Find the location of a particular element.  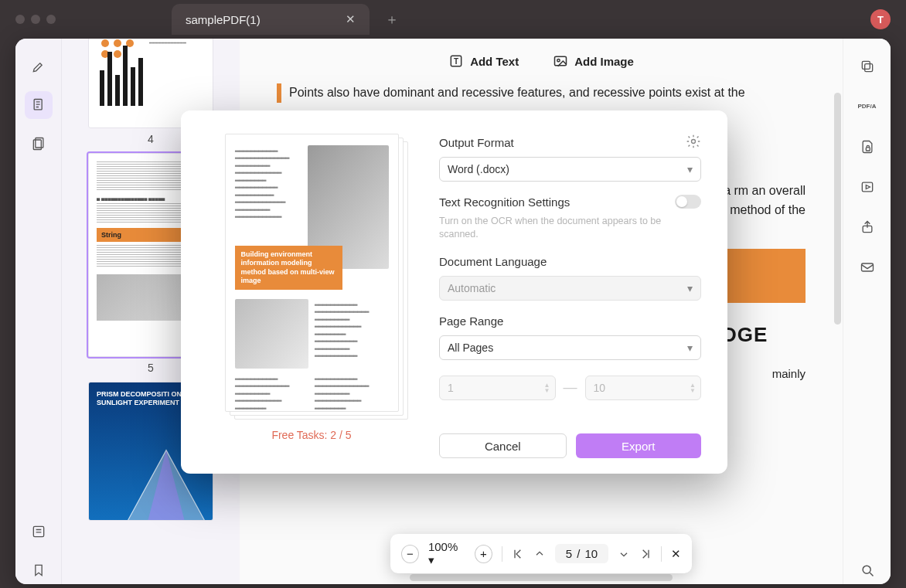

cancel-button: Cancel is located at coordinates (502, 446).